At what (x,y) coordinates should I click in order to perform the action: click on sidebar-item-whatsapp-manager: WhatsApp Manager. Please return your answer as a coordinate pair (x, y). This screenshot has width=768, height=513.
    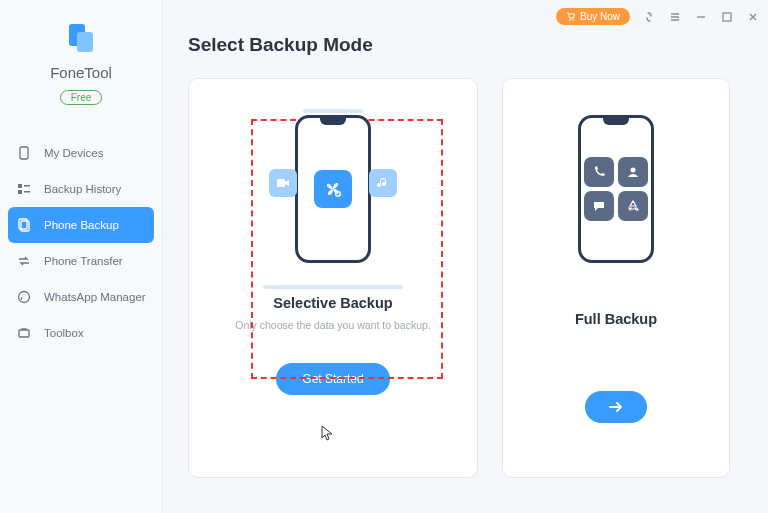
    Looking at the image, I should click on (81, 297).